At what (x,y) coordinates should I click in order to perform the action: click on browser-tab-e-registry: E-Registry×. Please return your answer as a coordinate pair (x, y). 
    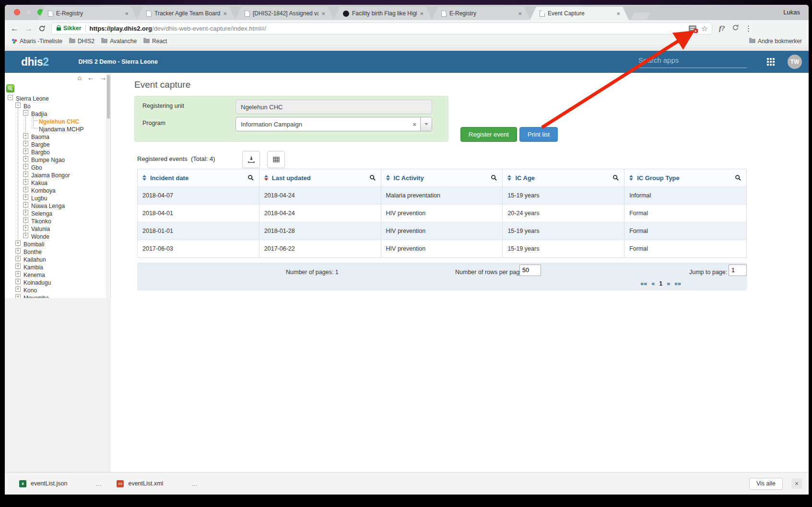
    Looking at the image, I should click on (88, 13).